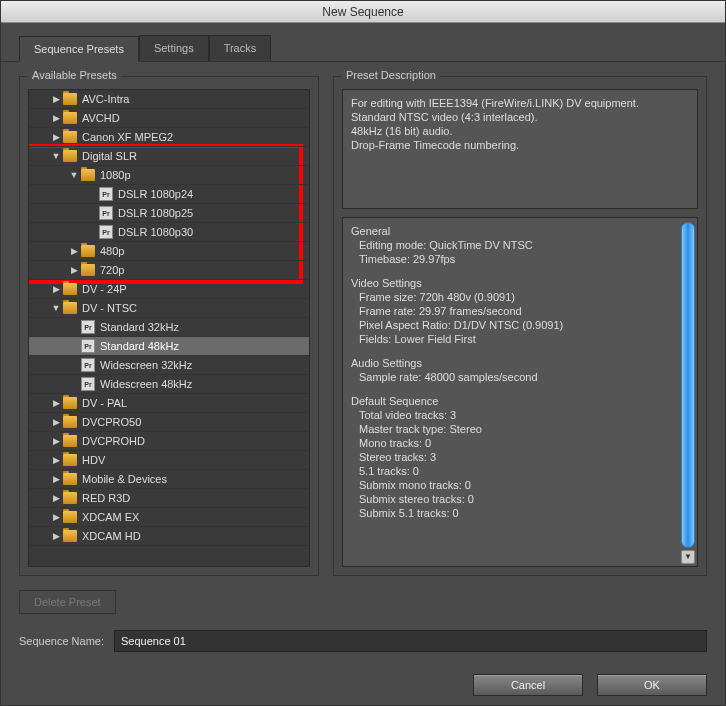  I want to click on tree-label: Standard 48kHz, so click(140, 346).